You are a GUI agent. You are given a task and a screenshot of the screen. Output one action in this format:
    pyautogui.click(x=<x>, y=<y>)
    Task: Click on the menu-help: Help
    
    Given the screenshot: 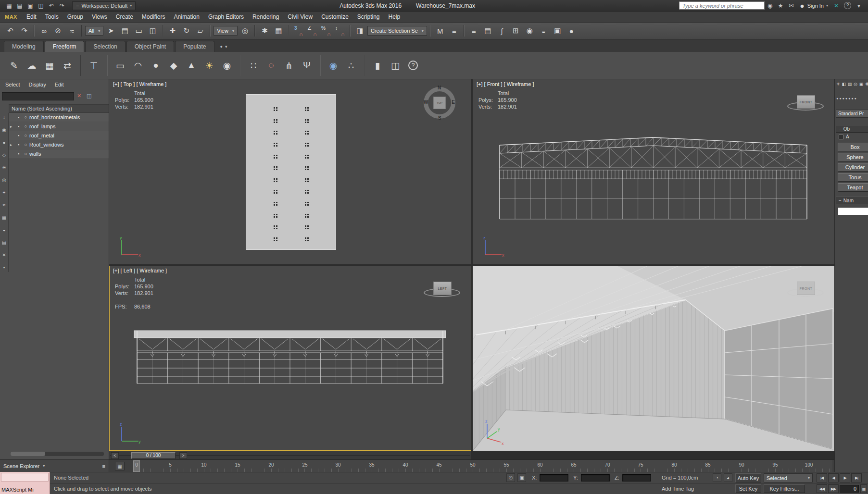 What is the action you would take?
    pyautogui.click(x=394, y=17)
    